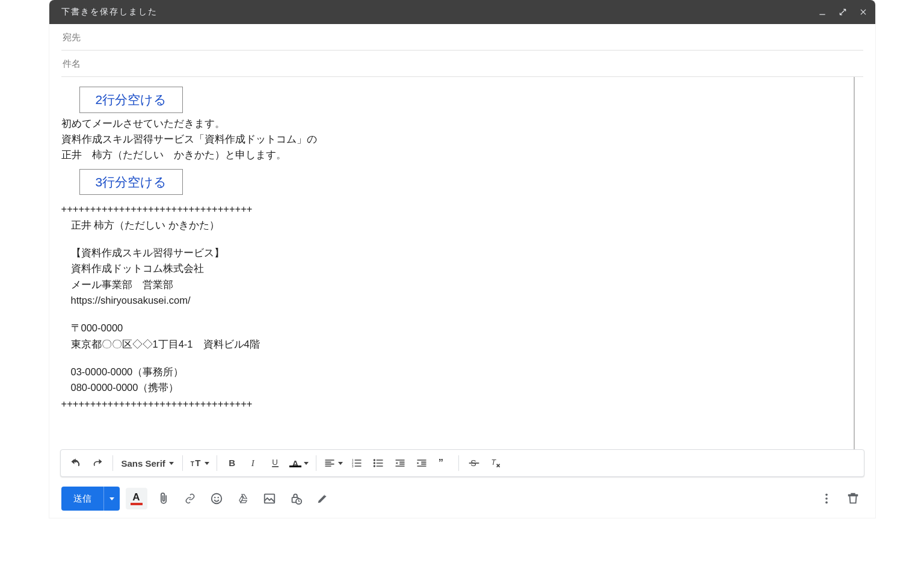 The height and width of the screenshot is (584, 924). What do you see at coordinates (299, 463) in the screenshot?
I see `text-color-picker: A` at bounding box center [299, 463].